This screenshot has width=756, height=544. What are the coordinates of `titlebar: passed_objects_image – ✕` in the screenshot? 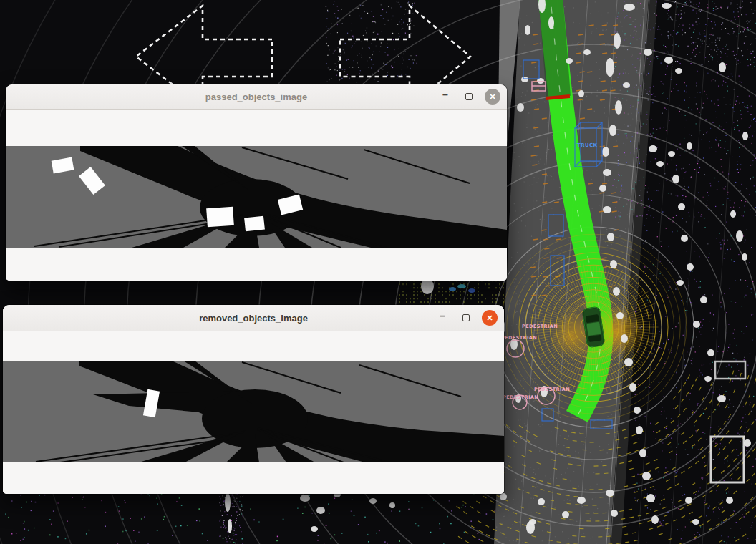 It's located at (256, 97).